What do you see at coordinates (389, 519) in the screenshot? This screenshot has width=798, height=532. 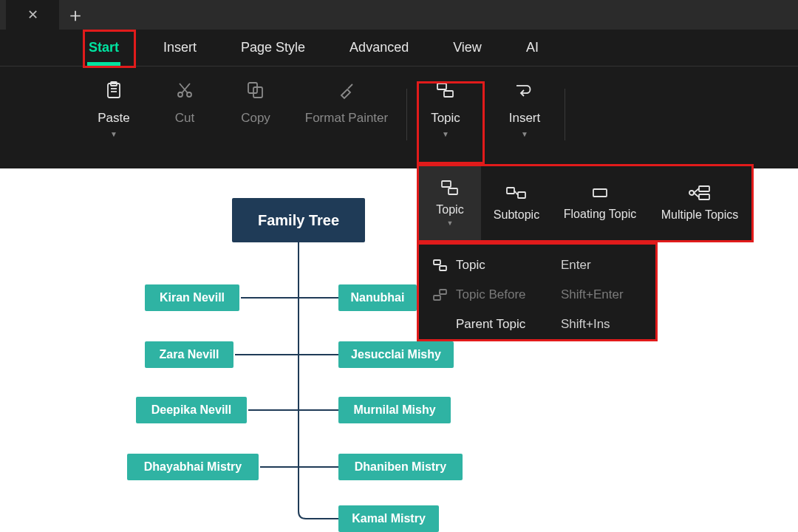 I see `tree-node-right-4: Kamal Mistry` at bounding box center [389, 519].